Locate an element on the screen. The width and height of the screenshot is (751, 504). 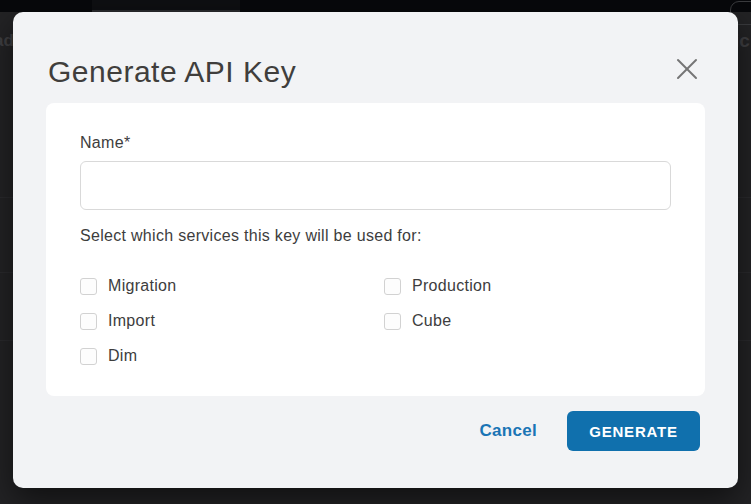
service-label: Migration is located at coordinates (142, 286).